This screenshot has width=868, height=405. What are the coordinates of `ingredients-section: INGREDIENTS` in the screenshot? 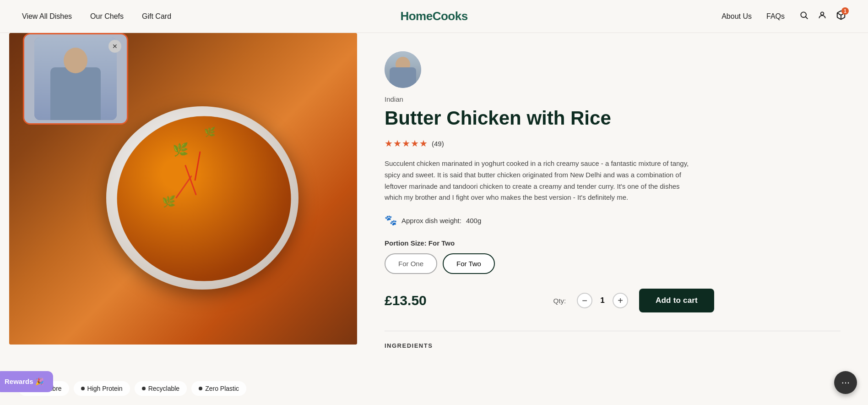 It's located at (613, 340).